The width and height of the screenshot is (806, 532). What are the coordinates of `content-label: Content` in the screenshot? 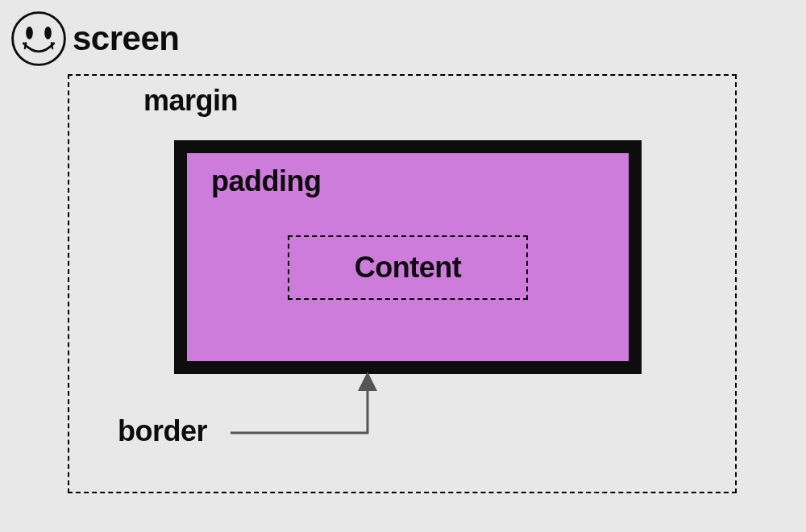 It's located at (408, 268).